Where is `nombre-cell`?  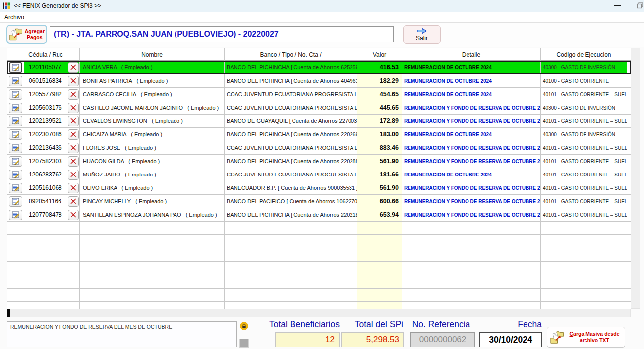 nombre-cell is located at coordinates (152, 255).